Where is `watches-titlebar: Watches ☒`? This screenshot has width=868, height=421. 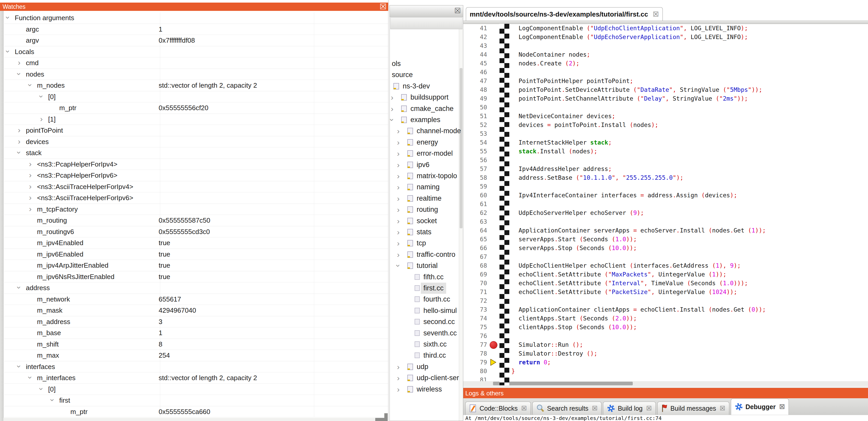
watches-titlebar: Watches ☒ is located at coordinates (194, 7).